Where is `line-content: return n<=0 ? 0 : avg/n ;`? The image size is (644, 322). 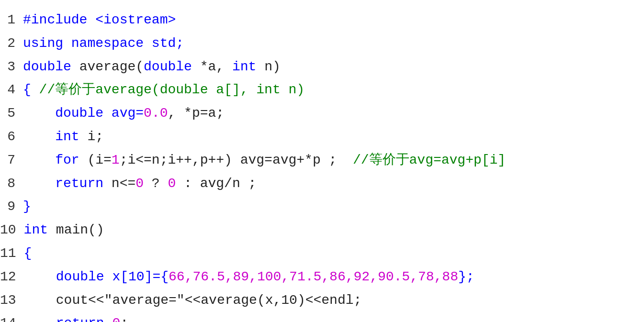 line-content: return n<=0 ? 0 : avg/n ; is located at coordinates (140, 184).